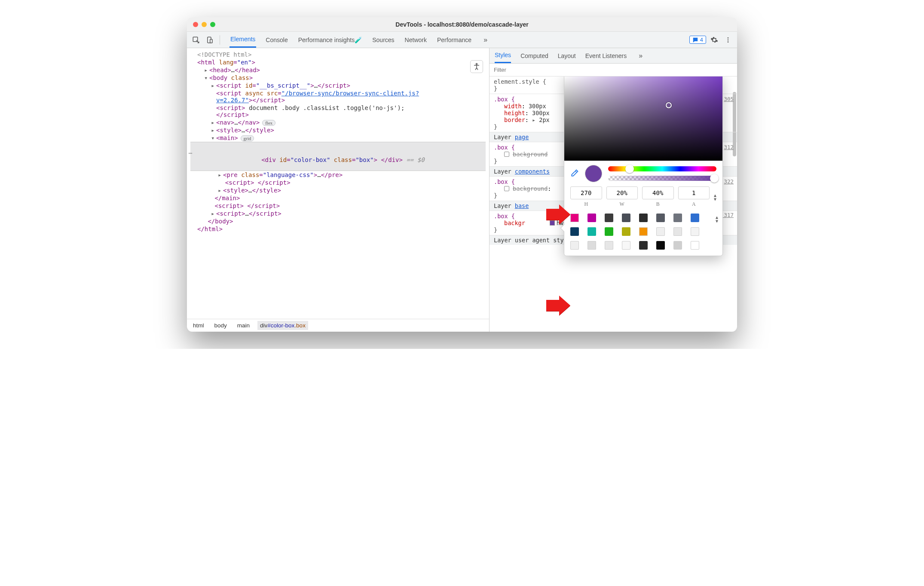 This screenshot has width=924, height=586. What do you see at coordinates (338, 70) in the screenshot?
I see `dom-head: <head>…</head>` at bounding box center [338, 70].